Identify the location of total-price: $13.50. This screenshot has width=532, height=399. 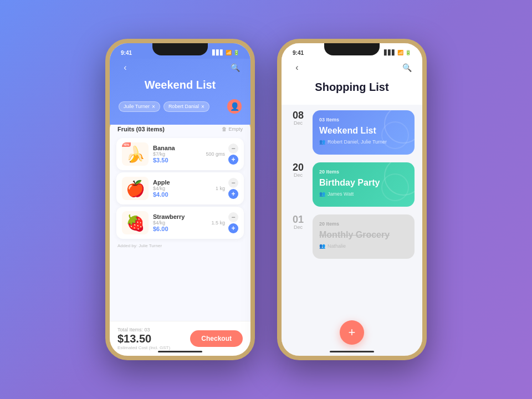
(144, 339).